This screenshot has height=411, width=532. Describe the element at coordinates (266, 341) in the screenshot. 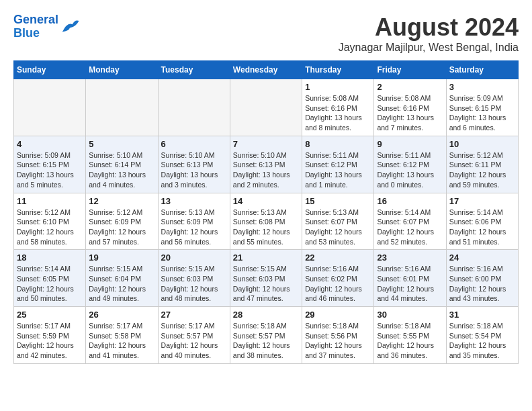

I see `day-info: Sunrise: 5:18 AM Sunset: 5:57 PM Dayligh…` at that location.